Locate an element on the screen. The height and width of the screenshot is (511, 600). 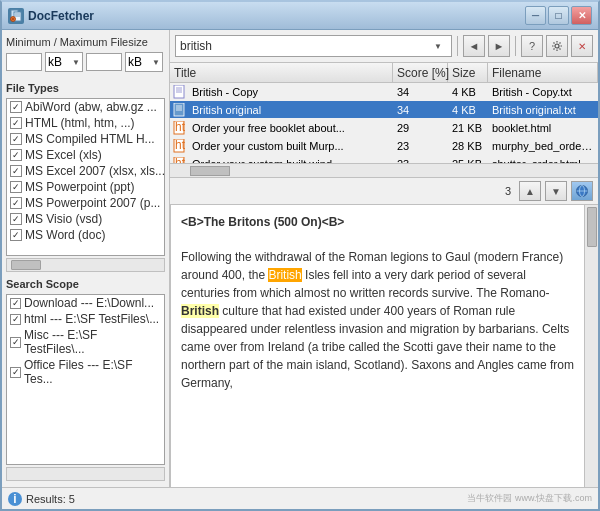
scope-download: Download --- E:\Downl... is located at coordinates (86, 303).